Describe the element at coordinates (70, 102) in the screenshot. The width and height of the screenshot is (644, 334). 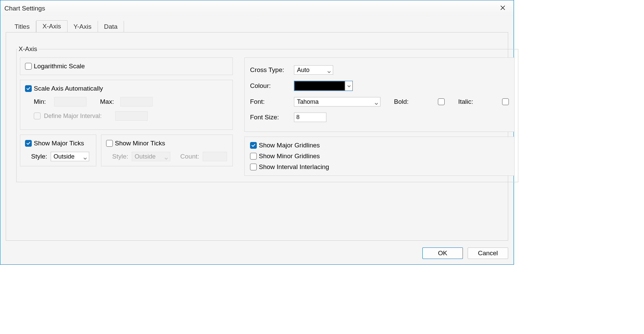
I see `min-input` at that location.